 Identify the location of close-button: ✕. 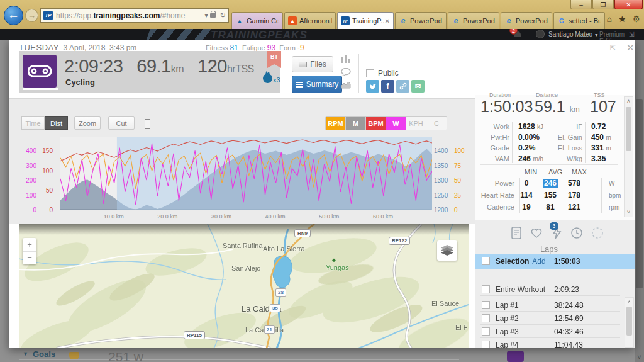
(629, 5).